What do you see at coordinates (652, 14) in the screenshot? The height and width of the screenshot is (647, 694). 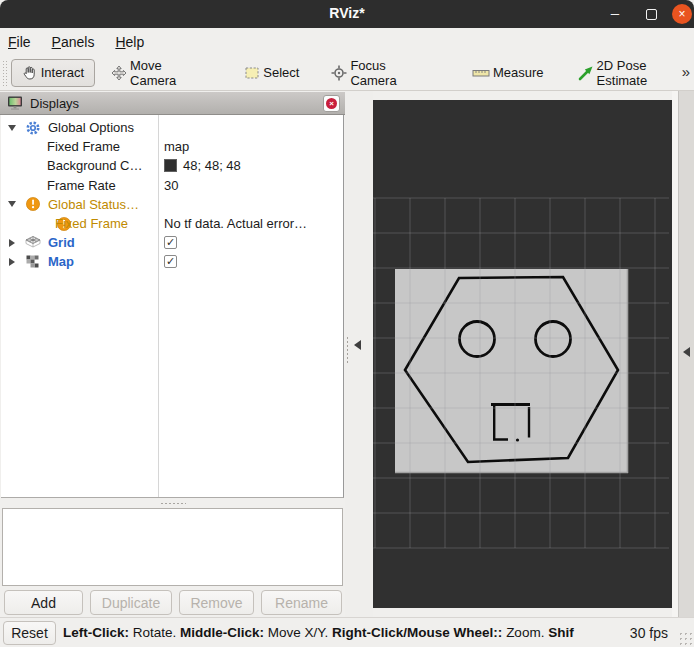 I see `maximize-button` at bounding box center [652, 14].